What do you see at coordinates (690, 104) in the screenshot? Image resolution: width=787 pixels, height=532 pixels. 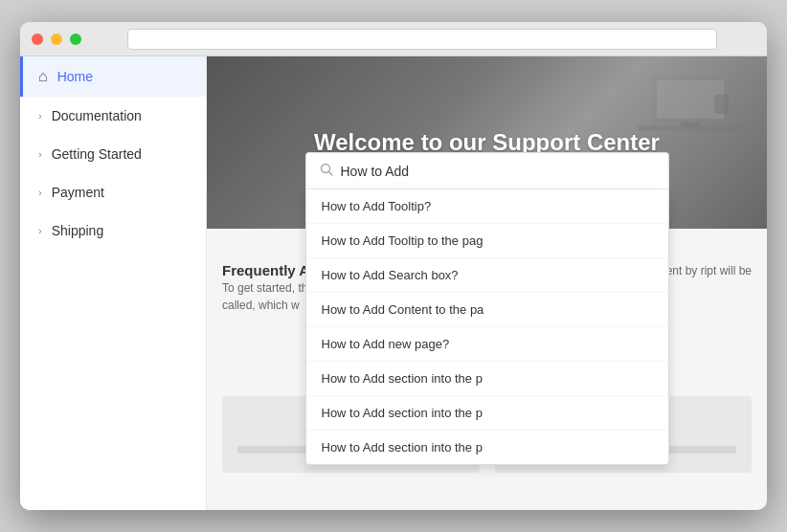 I see `laptop-image` at bounding box center [690, 104].